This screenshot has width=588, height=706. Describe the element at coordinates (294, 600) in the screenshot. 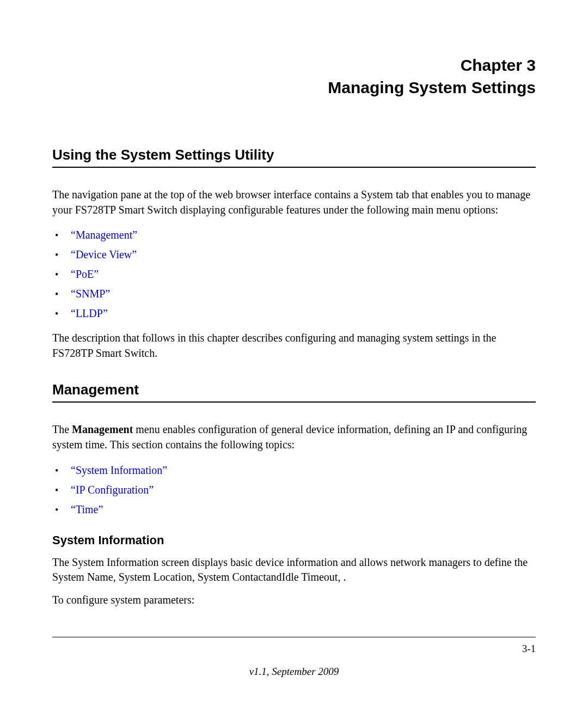

I see `paragraph: To configure system parameters:` at that location.